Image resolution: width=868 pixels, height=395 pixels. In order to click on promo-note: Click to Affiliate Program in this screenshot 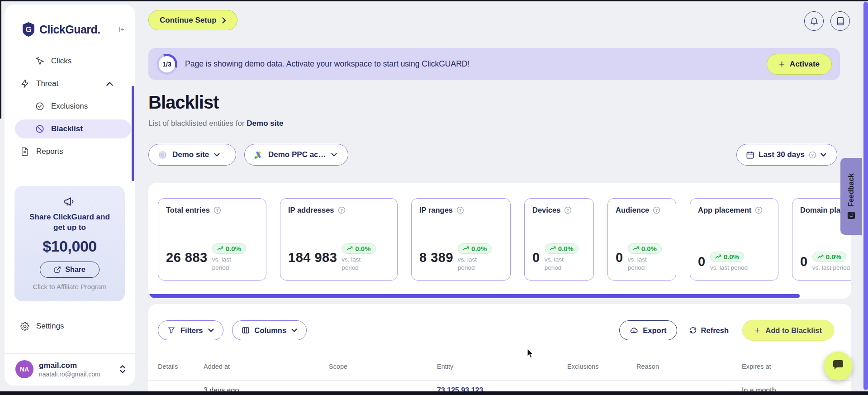, I will do `click(70, 287)`.